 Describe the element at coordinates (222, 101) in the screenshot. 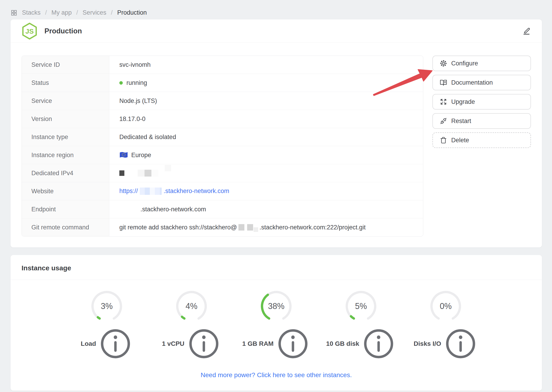

I see `row-service: Service Node.js (LTS)` at that location.